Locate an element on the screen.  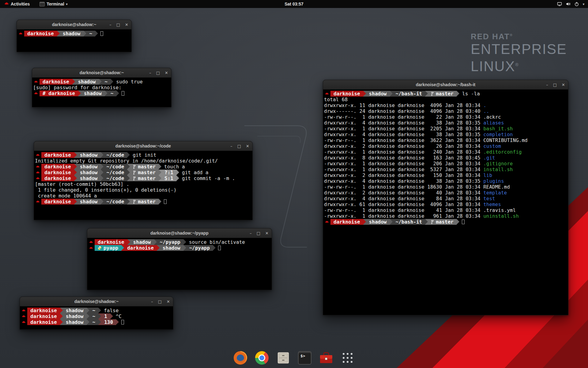
output-text: drwxrwxr-x. 2 darknoise darknoise 26 Jan… is located at coordinates (404, 146).